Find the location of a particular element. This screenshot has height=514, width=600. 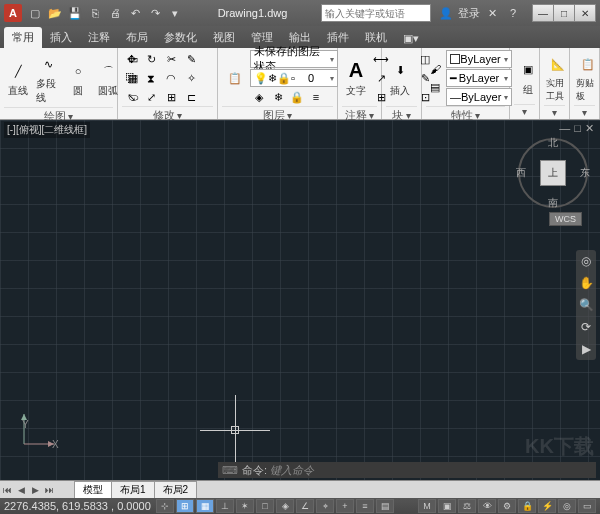

offset-icon: ⊏ is located at coordinates (191, 97).